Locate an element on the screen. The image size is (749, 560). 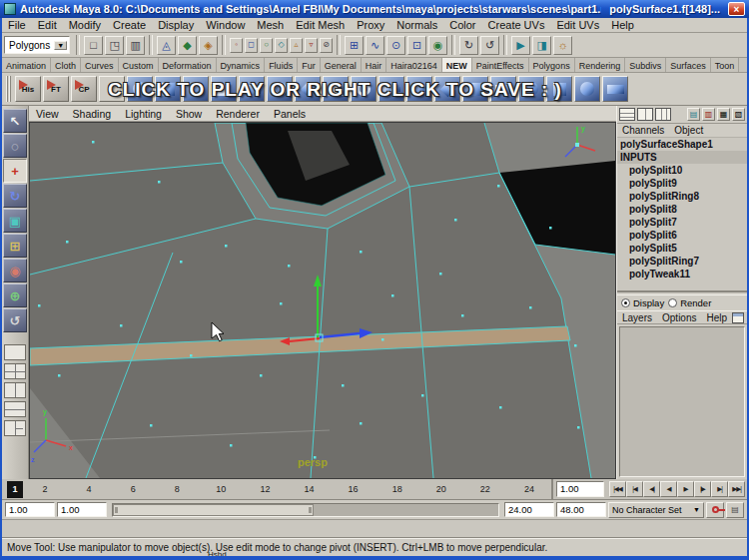
shelf-tab-haira02164: Haira02164 is located at coordinates (414, 65).